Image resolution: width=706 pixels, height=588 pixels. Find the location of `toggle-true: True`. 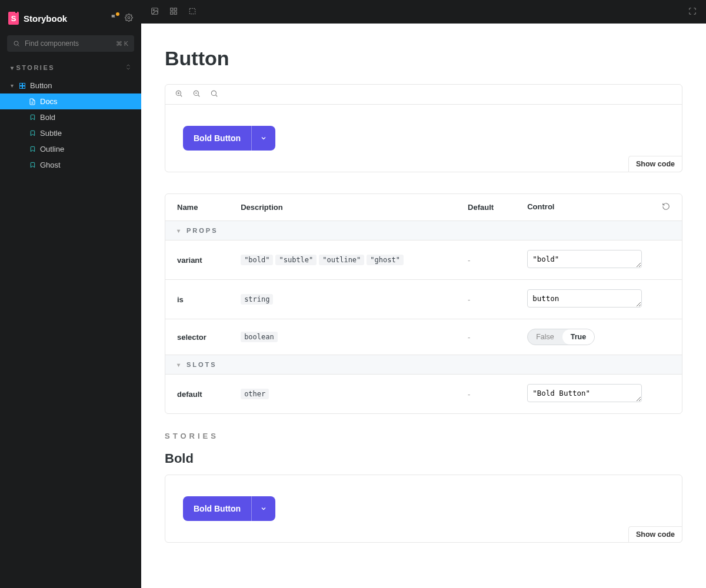

toggle-true: True is located at coordinates (578, 337).